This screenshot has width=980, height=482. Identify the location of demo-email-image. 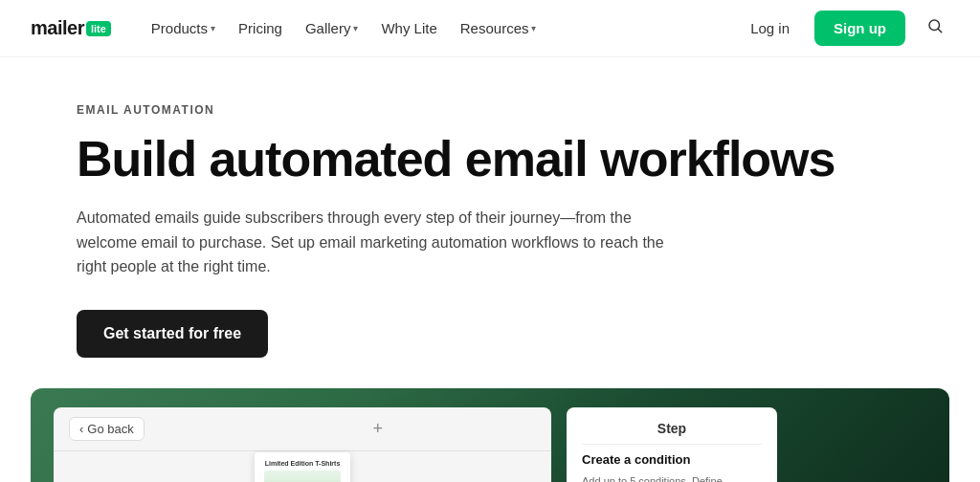
(302, 476).